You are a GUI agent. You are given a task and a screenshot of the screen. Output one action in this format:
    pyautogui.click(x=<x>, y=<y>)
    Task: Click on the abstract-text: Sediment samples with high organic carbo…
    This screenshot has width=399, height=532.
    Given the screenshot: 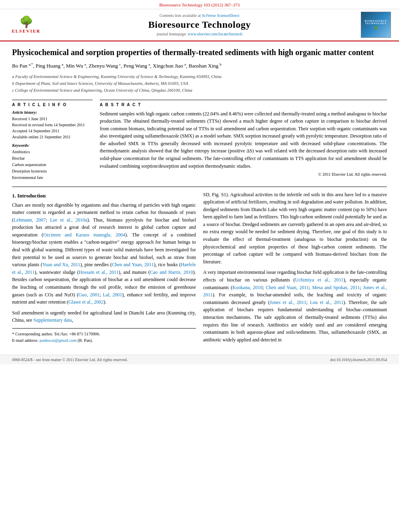 What is the action you would take?
    pyautogui.click(x=243, y=140)
    